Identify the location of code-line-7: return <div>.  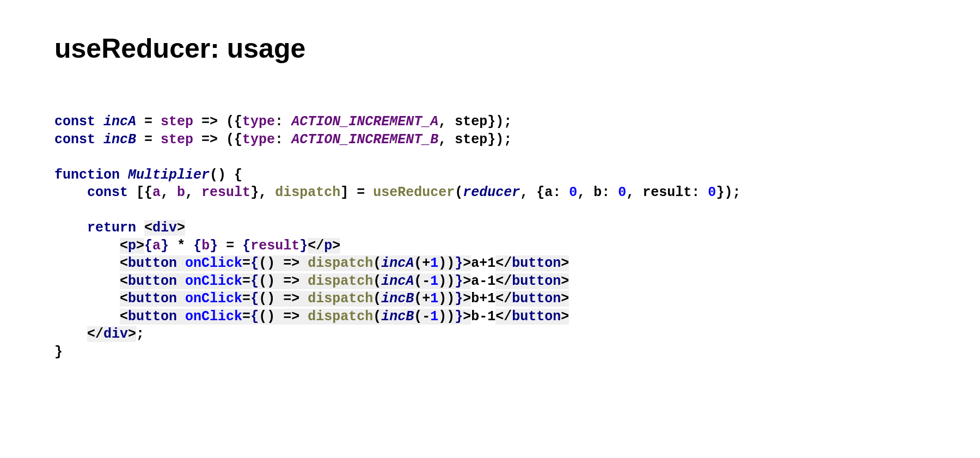
(120, 228).